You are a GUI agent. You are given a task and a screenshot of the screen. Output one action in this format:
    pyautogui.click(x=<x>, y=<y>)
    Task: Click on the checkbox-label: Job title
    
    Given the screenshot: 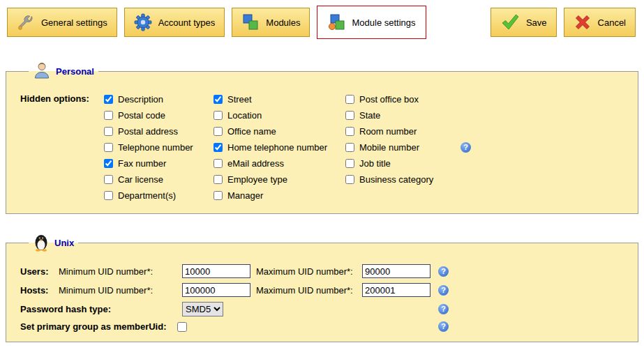 What is the action you would take?
    pyautogui.click(x=375, y=163)
    